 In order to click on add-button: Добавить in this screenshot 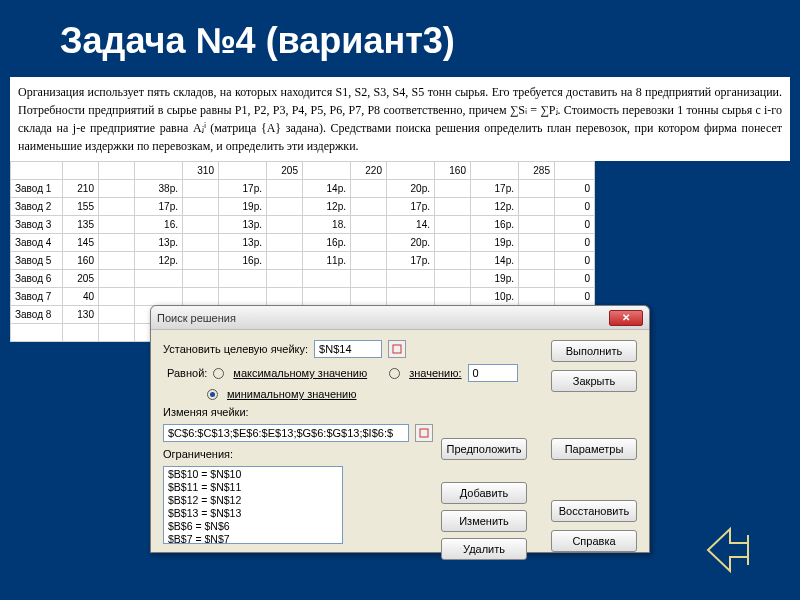, I will do `click(484, 493)`.